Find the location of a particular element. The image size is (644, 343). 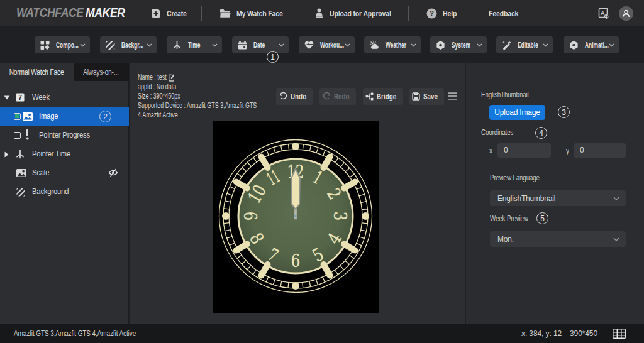

upload-image-button: Upload Image is located at coordinates (517, 112).